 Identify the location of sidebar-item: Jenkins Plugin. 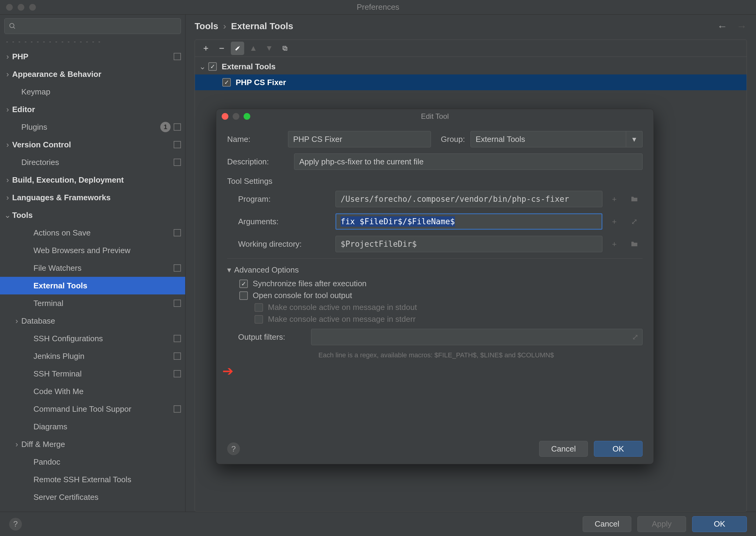
(92, 356).